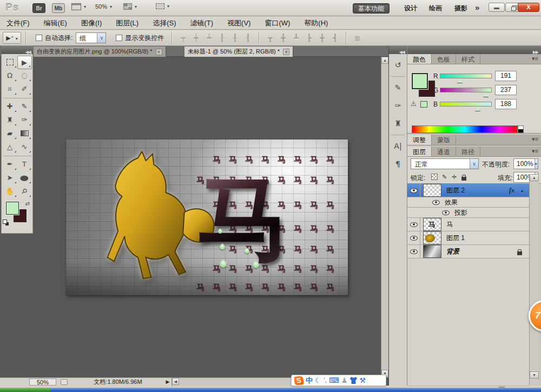  Describe the element at coordinates (10, 90) in the screenshot. I see `crop-tool: ⌗` at that location.